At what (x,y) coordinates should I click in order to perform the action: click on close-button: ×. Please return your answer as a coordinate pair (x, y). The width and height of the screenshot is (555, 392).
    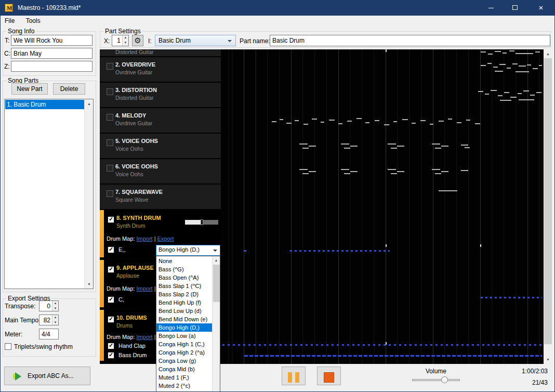
    Looking at the image, I should click on (541, 8).